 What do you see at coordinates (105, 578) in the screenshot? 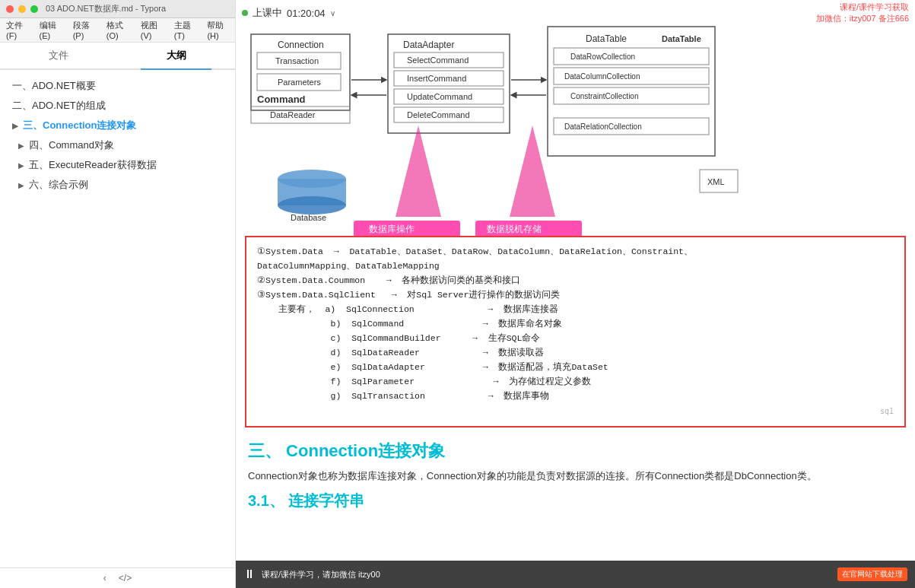
I see `bottom-left-arrow: ‹` at bounding box center [105, 578].